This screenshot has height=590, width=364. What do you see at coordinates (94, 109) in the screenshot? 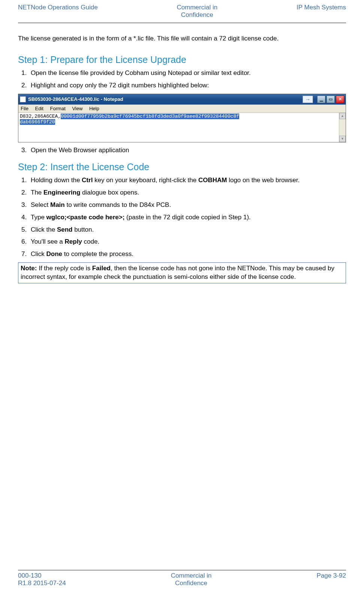
I see `menu-help: Help` at bounding box center [94, 109].